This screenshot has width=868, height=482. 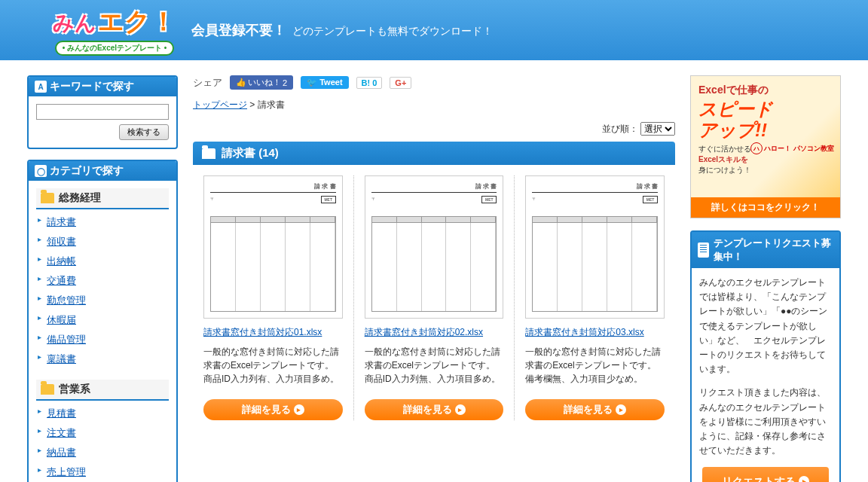 I want to click on category-link: 注文書, so click(x=62, y=432).